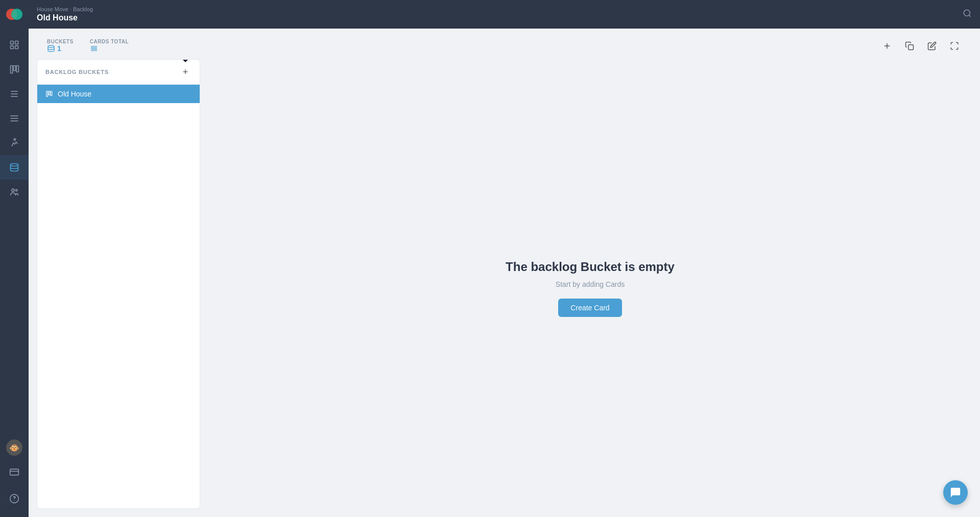  I want to click on sidebar-item-list-alt, so click(14, 118).